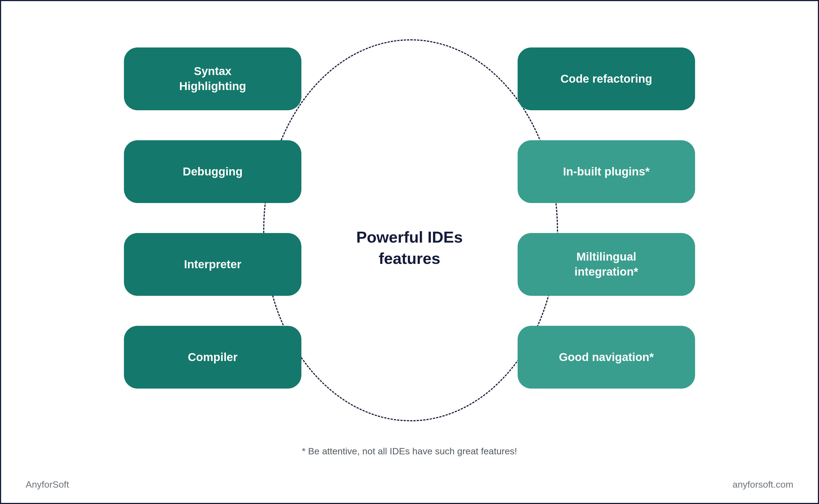  I want to click on feature-label: Debugging, so click(213, 172).